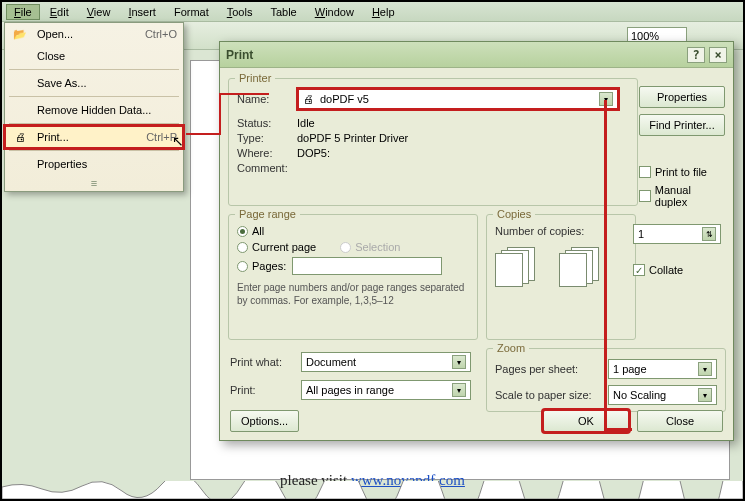 The image size is (745, 501). Describe the element at coordinates (94, 137) in the screenshot. I see `file-print: 🖨 Print... Ctrl+P` at that location.